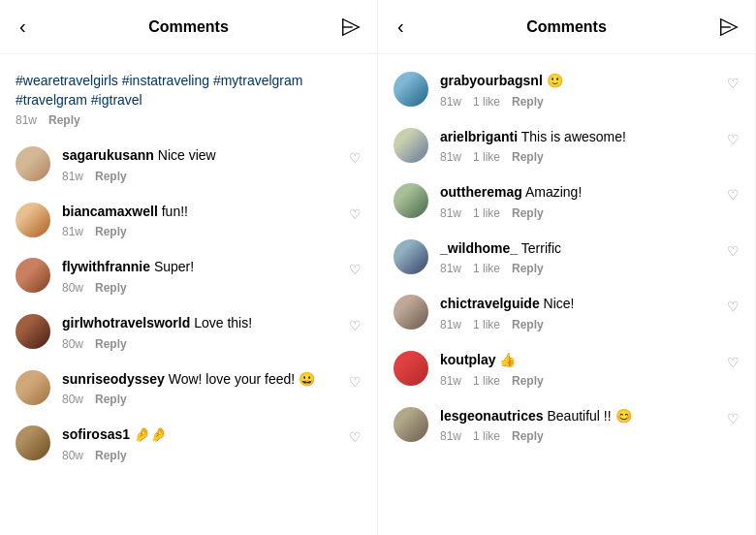  Describe the element at coordinates (729, 27) in the screenshot. I see `right-send` at that location.